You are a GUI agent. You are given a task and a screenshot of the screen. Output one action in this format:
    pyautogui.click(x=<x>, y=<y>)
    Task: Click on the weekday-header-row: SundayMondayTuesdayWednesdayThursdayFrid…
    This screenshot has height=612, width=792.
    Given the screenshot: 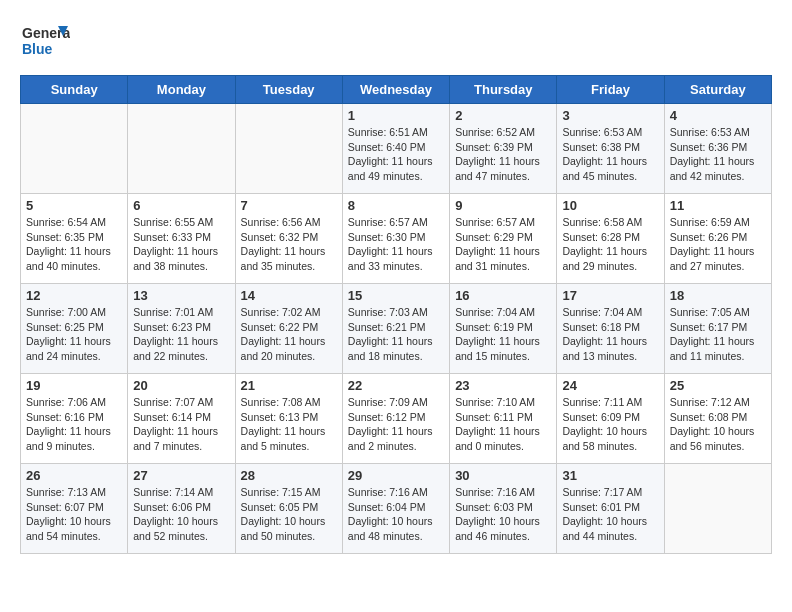 What is the action you would take?
    pyautogui.click(x=396, y=90)
    